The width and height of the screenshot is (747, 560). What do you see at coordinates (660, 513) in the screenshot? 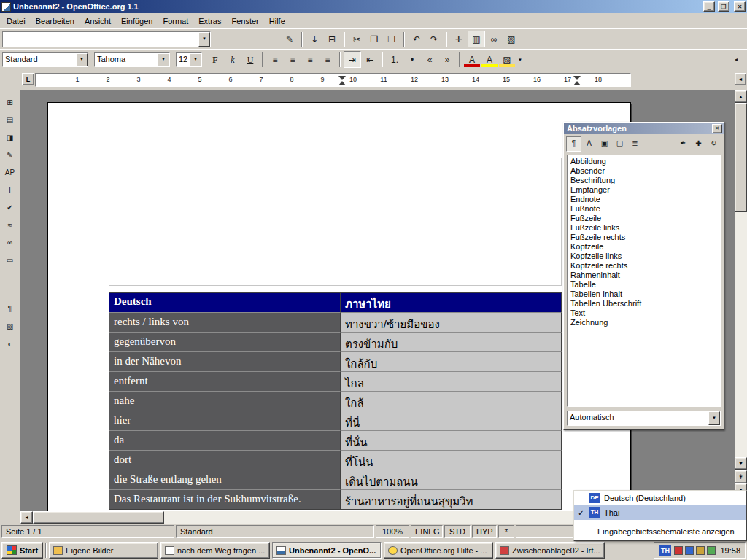
I see `language-menu-item: ✓ TH Thai` at bounding box center [660, 513].